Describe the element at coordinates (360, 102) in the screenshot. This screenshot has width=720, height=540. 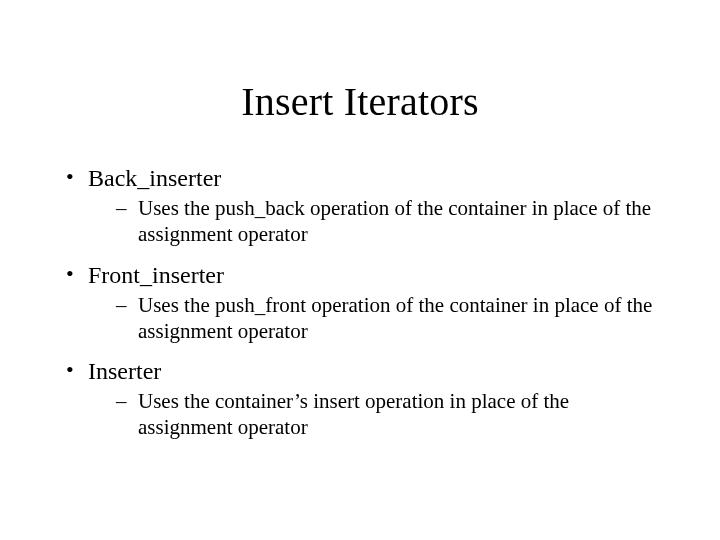
I see `slide-title: Insert Iterators` at that location.